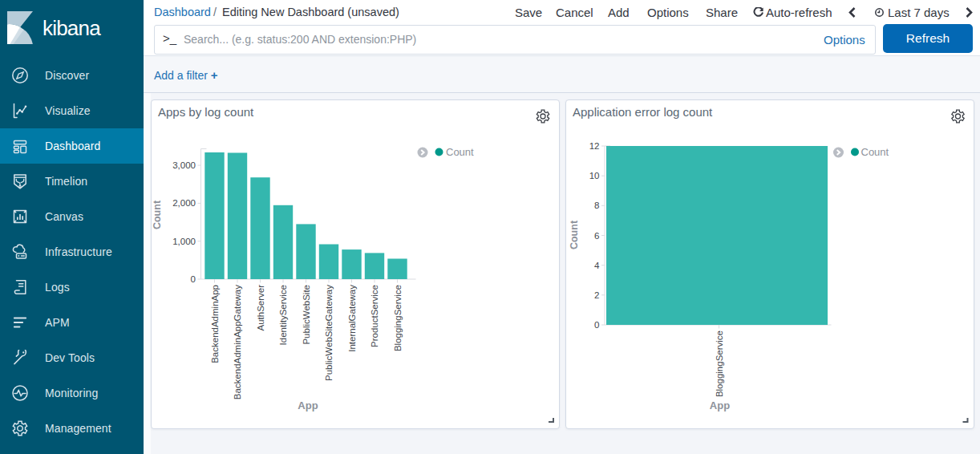 This screenshot has height=454, width=980. What do you see at coordinates (184, 203) in the screenshot?
I see `svg-text: 2,000` at bounding box center [184, 203].